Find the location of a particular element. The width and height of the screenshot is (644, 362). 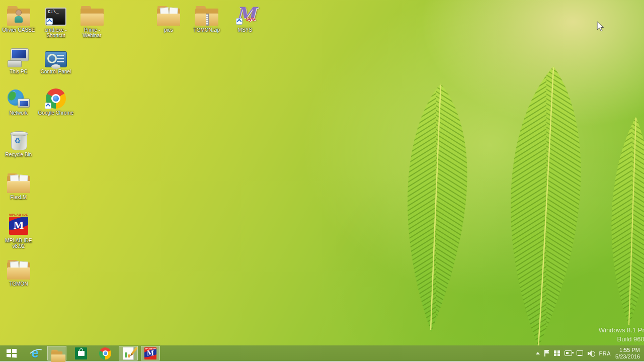

icon-label: Recycle Bin is located at coordinates (19, 155).